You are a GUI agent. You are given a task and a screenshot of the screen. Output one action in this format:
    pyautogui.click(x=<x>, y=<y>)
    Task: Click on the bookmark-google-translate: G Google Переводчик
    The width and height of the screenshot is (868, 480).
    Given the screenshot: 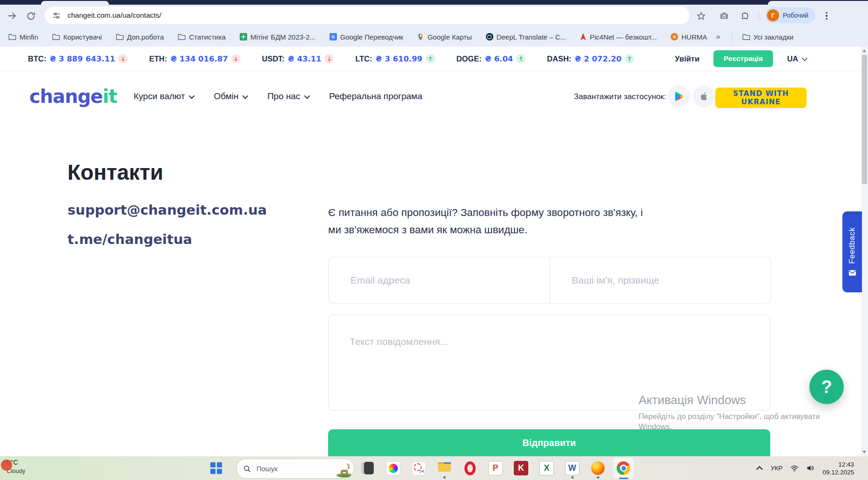 What is the action you would take?
    pyautogui.click(x=367, y=37)
    